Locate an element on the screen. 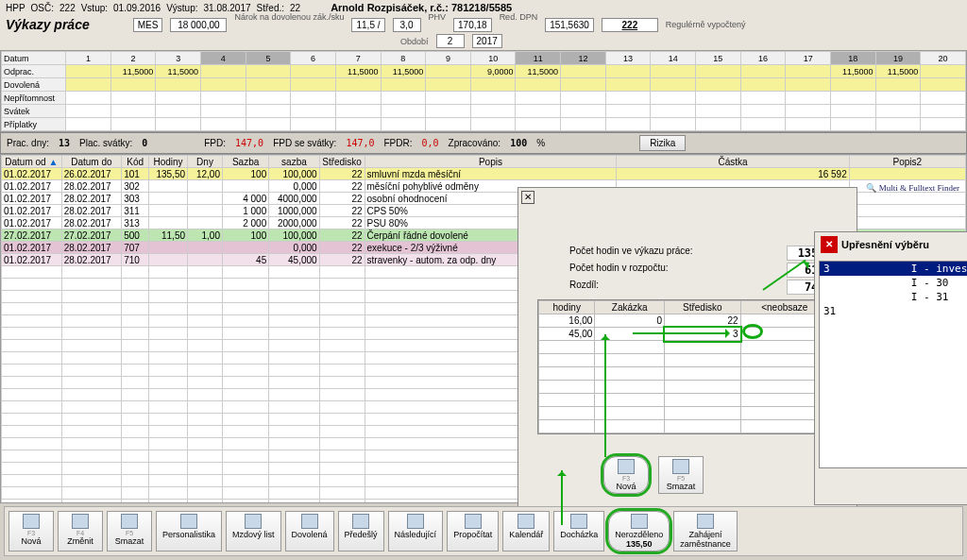 The height and width of the screenshot is (560, 967). toolbar-nova-button: F3Nová is located at coordinates (31, 531).